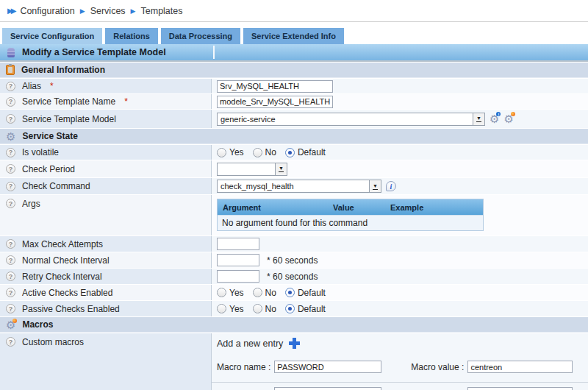  Describe the element at coordinates (71, 309) in the screenshot. I see `field-label: Passive Checks Enabled` at that location.